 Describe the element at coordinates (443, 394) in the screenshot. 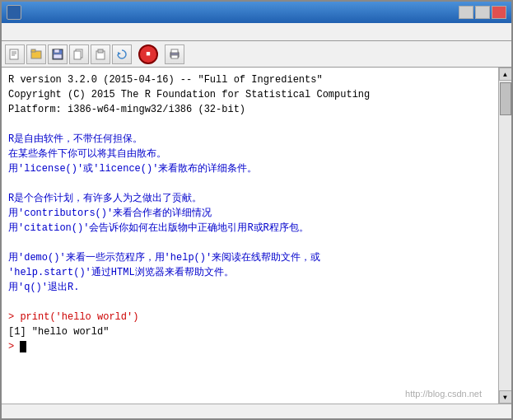

I see `watermark: http://blog.csdn.net` at that location.